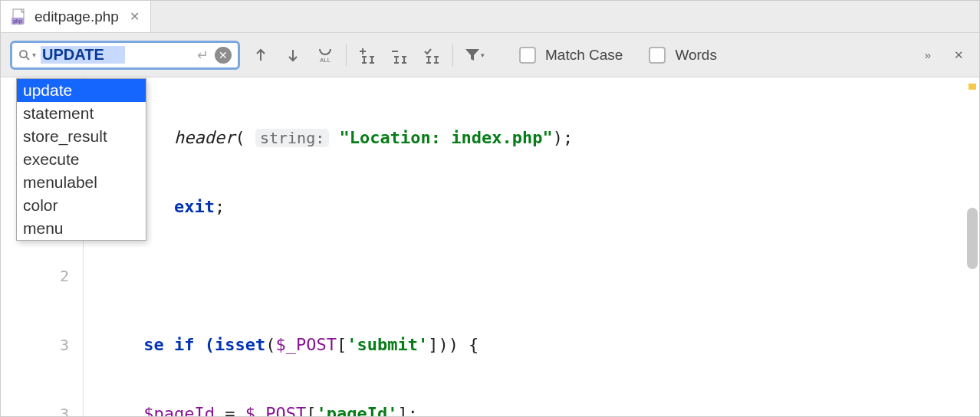  What do you see at coordinates (528, 55) in the screenshot?
I see `match-case-checkbox` at bounding box center [528, 55].